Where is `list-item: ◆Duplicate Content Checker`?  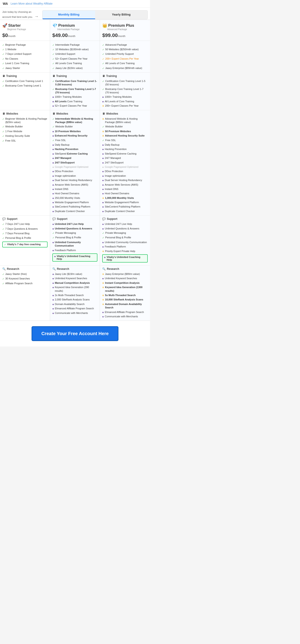
list-item: ◆Duplicate Content Checker is located at coordinates (125, 211).